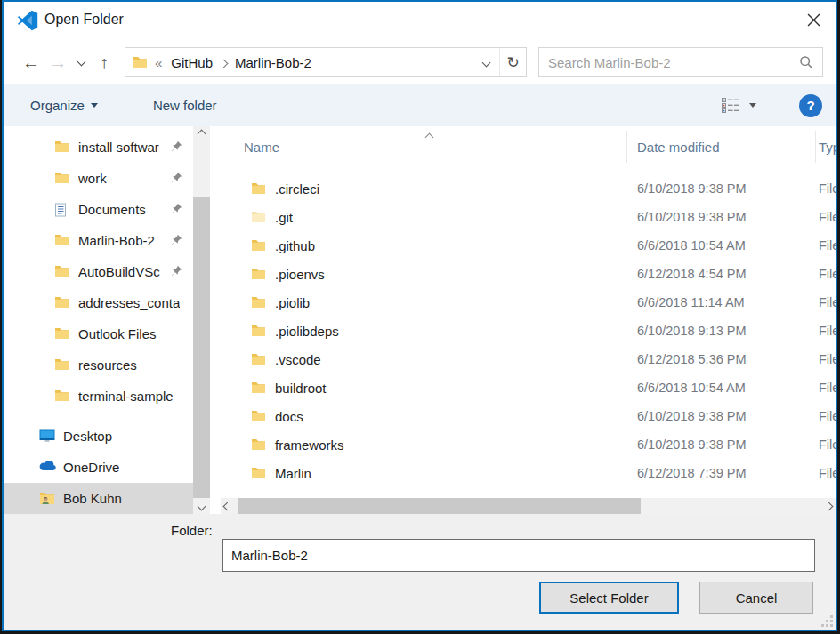  Describe the element at coordinates (811, 106) in the screenshot. I see `help-button: ?` at that location.